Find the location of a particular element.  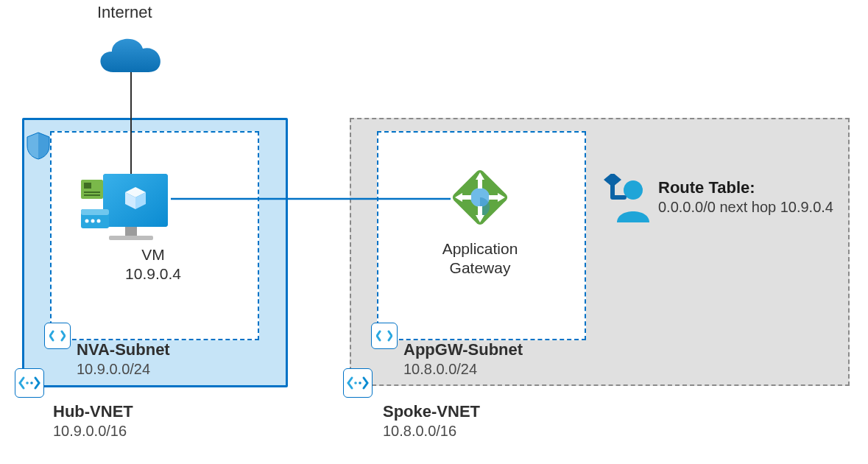

appgw-label-line2: Gateway is located at coordinates (480, 268).